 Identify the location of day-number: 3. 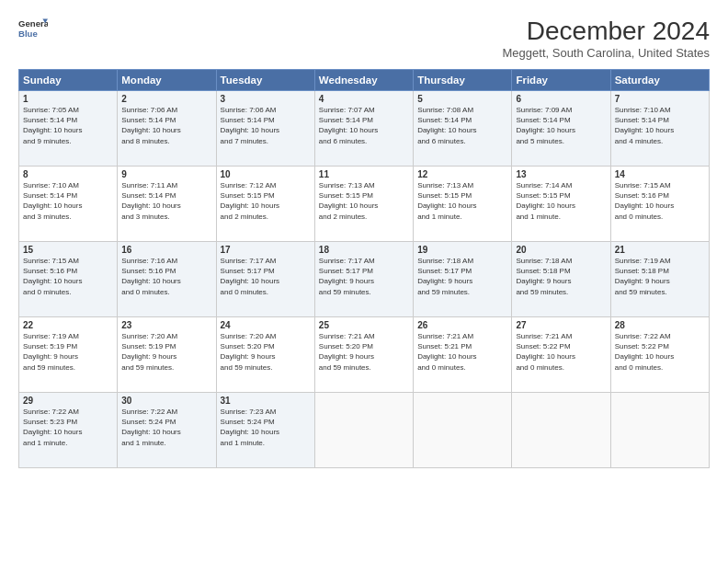
(266, 99).